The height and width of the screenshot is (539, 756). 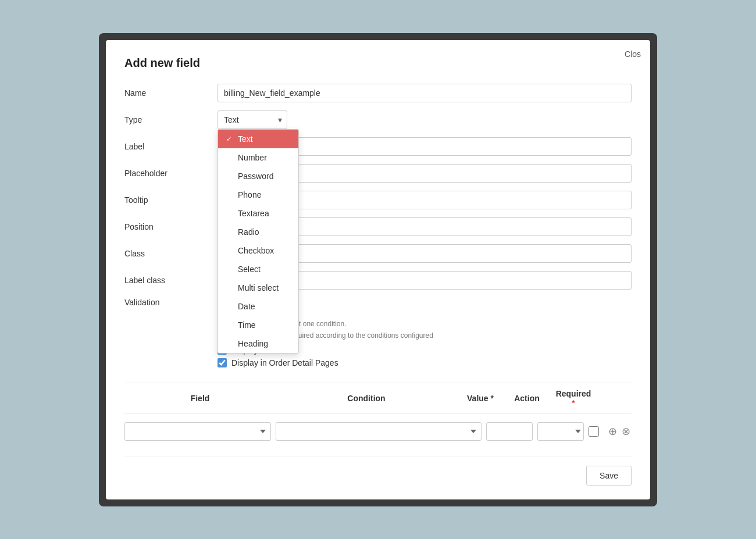 I want to click on dropdown-item-time: Time, so click(x=258, y=325).